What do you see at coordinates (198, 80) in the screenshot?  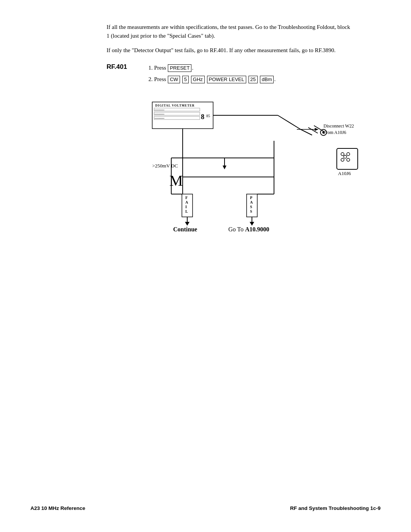 I see `ghz-key: GHz` at bounding box center [198, 80].